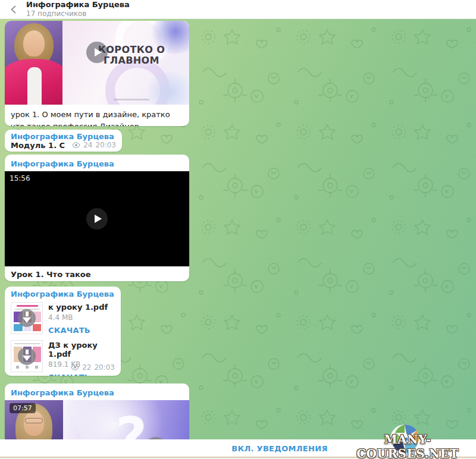 Image resolution: width=476 pixels, height=459 pixels. What do you see at coordinates (23, 408) in the screenshot?
I see `video-duration-badge: 07:57` at bounding box center [23, 408].